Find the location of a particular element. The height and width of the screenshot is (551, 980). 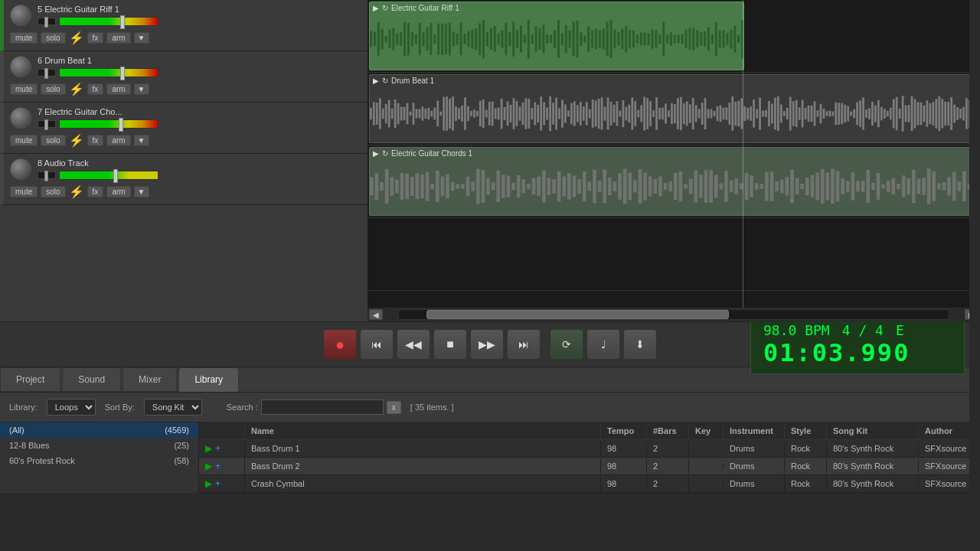

export-button: ⬇ is located at coordinates (640, 344).